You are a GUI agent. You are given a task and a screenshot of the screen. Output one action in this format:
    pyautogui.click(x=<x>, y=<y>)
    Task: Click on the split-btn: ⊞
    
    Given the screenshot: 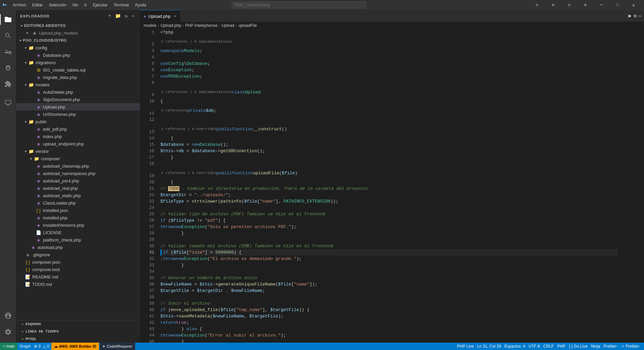 What is the action you would take?
    pyautogui.click(x=635, y=16)
    